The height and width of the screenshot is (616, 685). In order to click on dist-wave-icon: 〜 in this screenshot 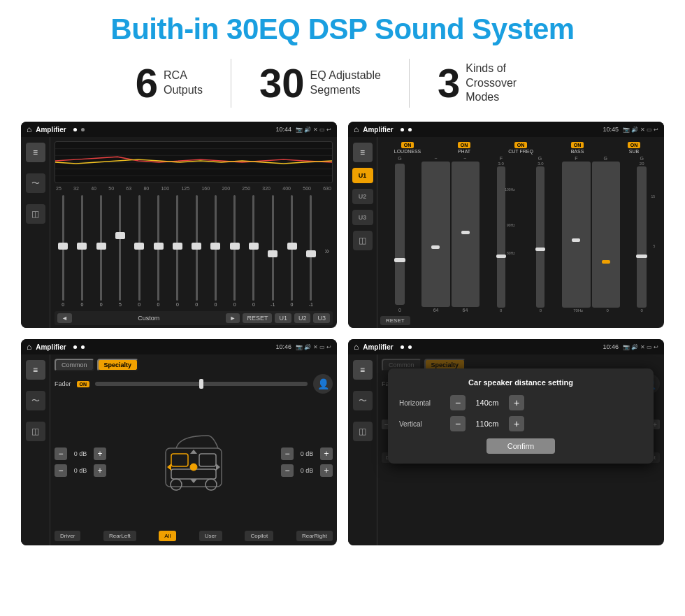, I will do `click(363, 401)`.